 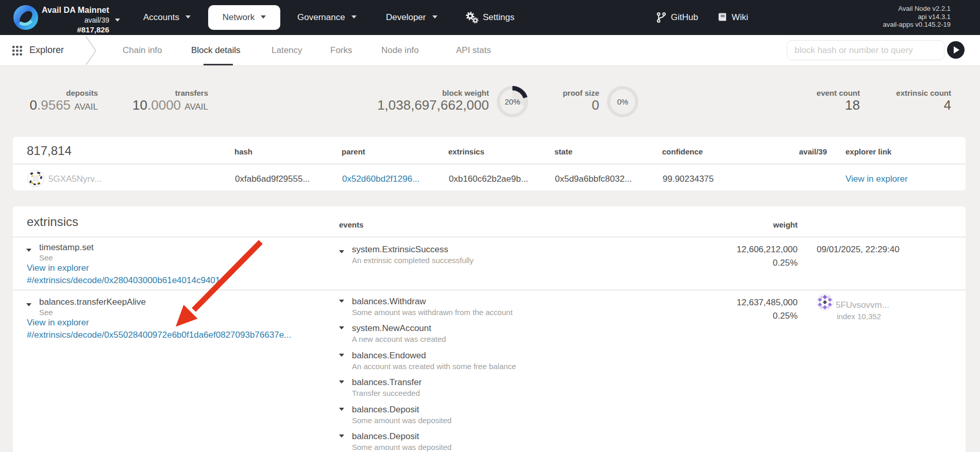 What do you see at coordinates (746, 256) in the screenshot?
I see `extrinsic-weight: 12,606,212,000 0.25%` at bounding box center [746, 256].